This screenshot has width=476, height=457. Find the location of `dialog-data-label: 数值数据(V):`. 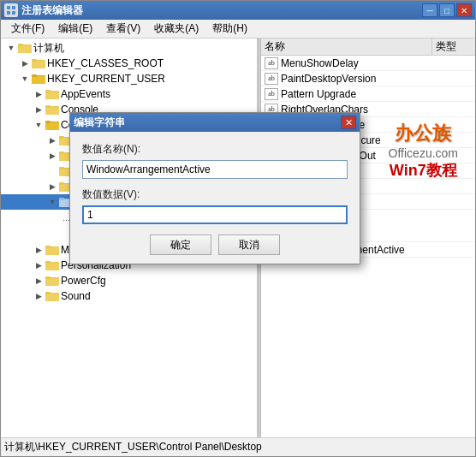

dialog-data-label: 数值数据(V): is located at coordinates (215, 195).